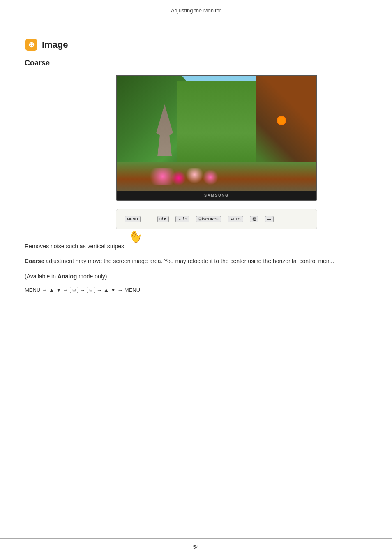  Describe the element at coordinates (235, 219) in the screenshot. I see `ctrl-btn4: AUTO` at that location.